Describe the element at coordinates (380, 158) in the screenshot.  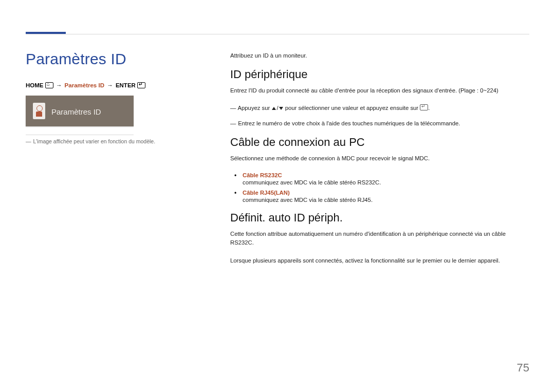
I see `pc-cable-body: Sélectionnez une méthode de connexion à …` at that location.